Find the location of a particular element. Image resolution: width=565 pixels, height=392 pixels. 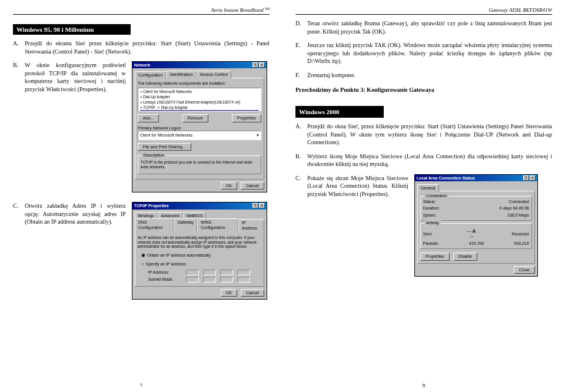

tab-ipaddress: IP Address is located at coordinates (251, 225).